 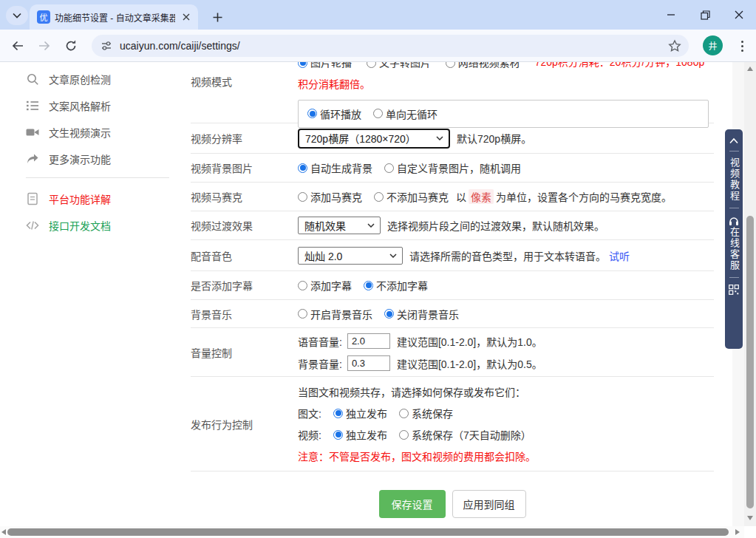 I want to click on field-label-voice: 配音音色, so click(x=244, y=256).